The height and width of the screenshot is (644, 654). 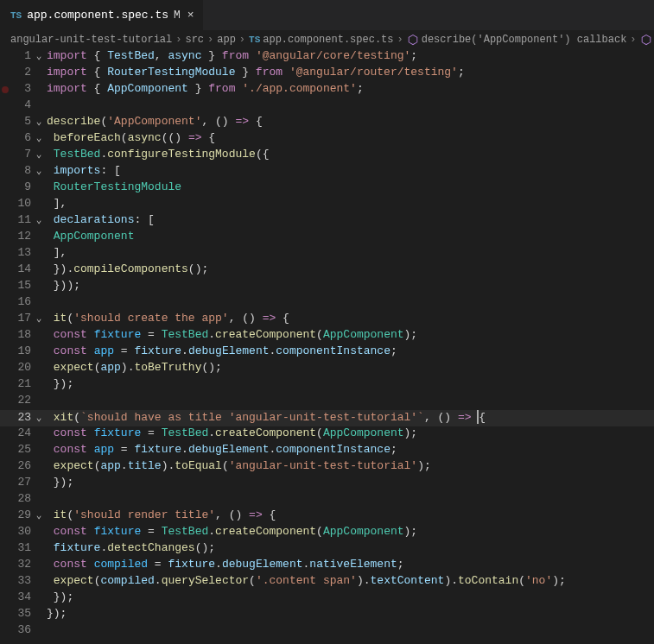 What do you see at coordinates (327, 40) in the screenshot?
I see `breadcrumb: angular-unit-test-tutorial › src › app ›…` at bounding box center [327, 40].